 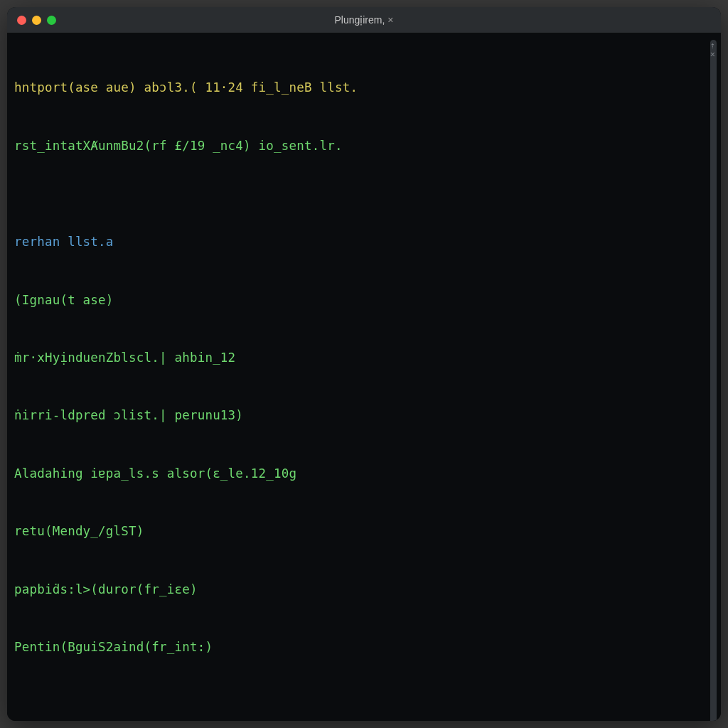 I want to click on terminal-line: rerhan llst.a, so click(x=361, y=242).